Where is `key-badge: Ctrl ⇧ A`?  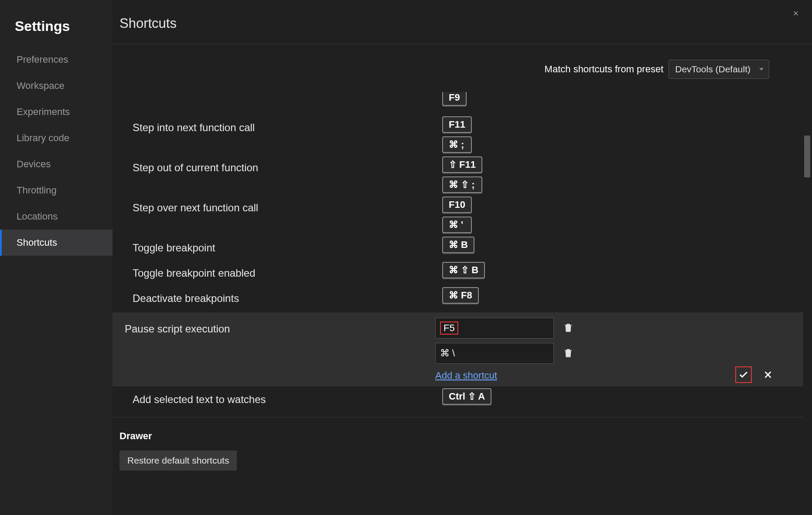
key-badge: Ctrl ⇧ A is located at coordinates (467, 396).